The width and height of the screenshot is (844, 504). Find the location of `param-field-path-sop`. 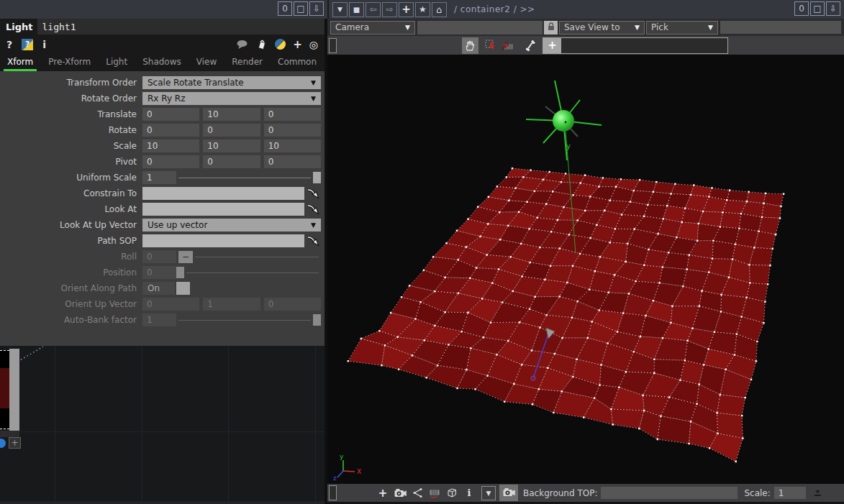

param-field-path-sop is located at coordinates (223, 241).